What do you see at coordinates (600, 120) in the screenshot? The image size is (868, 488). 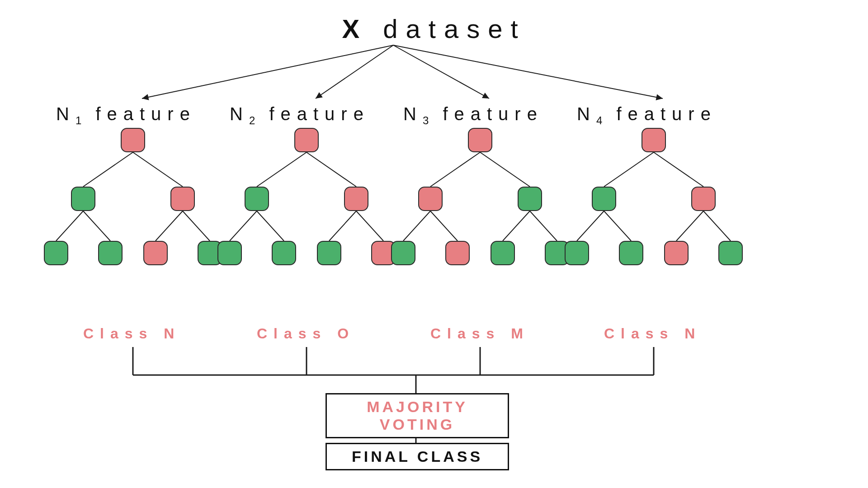 I see `feature-subscript: 4` at bounding box center [600, 120].